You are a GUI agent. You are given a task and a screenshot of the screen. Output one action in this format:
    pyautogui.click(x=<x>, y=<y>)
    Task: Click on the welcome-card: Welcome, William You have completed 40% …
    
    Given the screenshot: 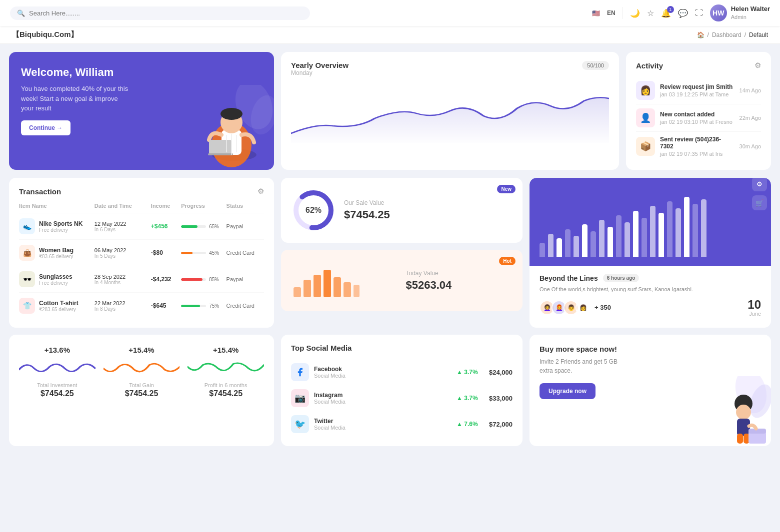 What is the action you would take?
    pyautogui.click(x=142, y=111)
    